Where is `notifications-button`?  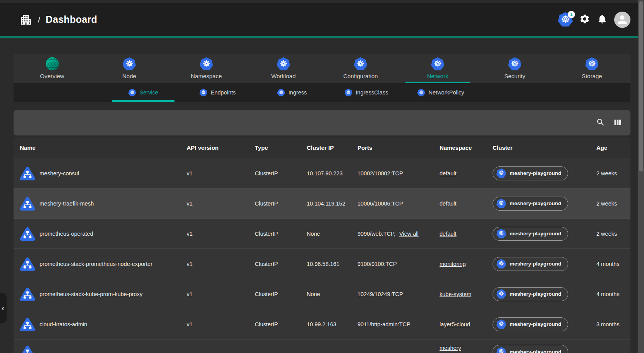 notifications-button is located at coordinates (602, 19).